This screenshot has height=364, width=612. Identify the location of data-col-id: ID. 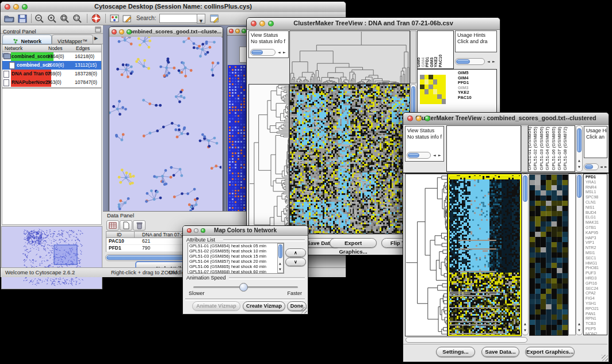
(120, 235).